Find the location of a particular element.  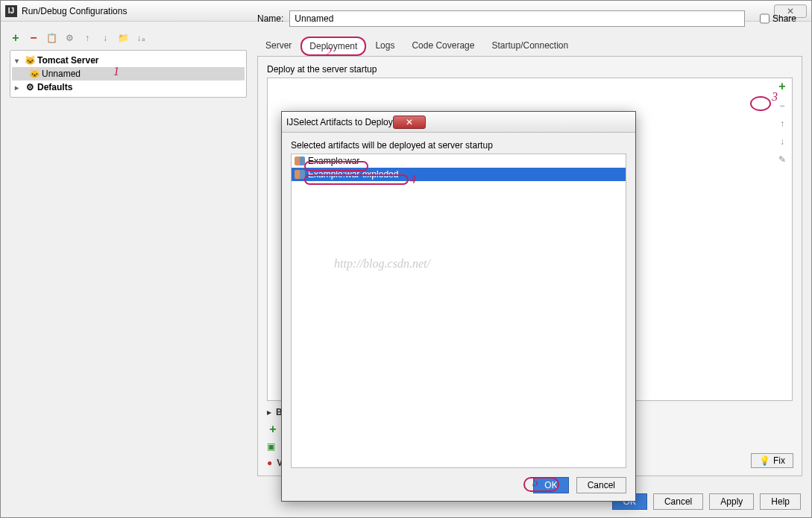

deploy-remove-icon: − is located at coordinates (781, 106).